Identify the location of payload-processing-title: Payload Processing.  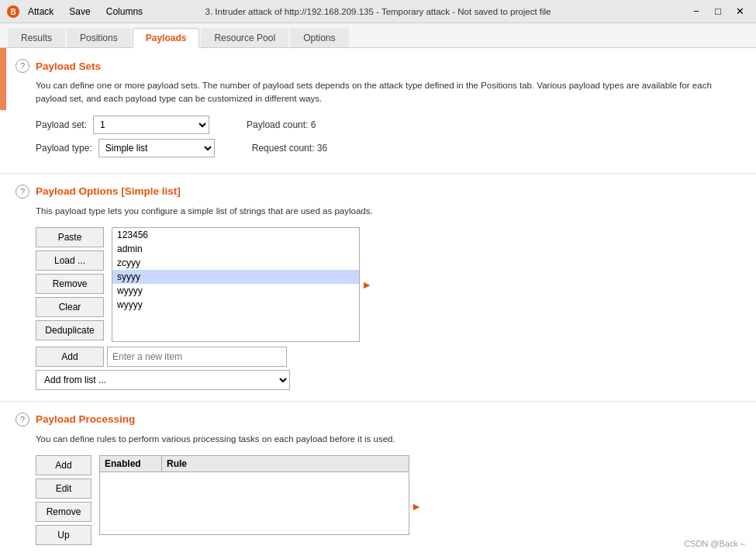
(85, 419).